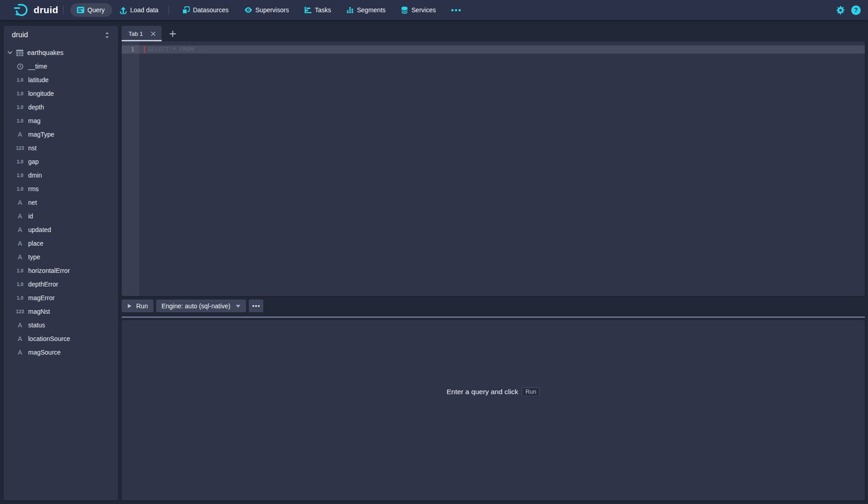 The image size is (868, 504). Describe the element at coordinates (20, 53) in the screenshot. I see `table-icon` at that location.